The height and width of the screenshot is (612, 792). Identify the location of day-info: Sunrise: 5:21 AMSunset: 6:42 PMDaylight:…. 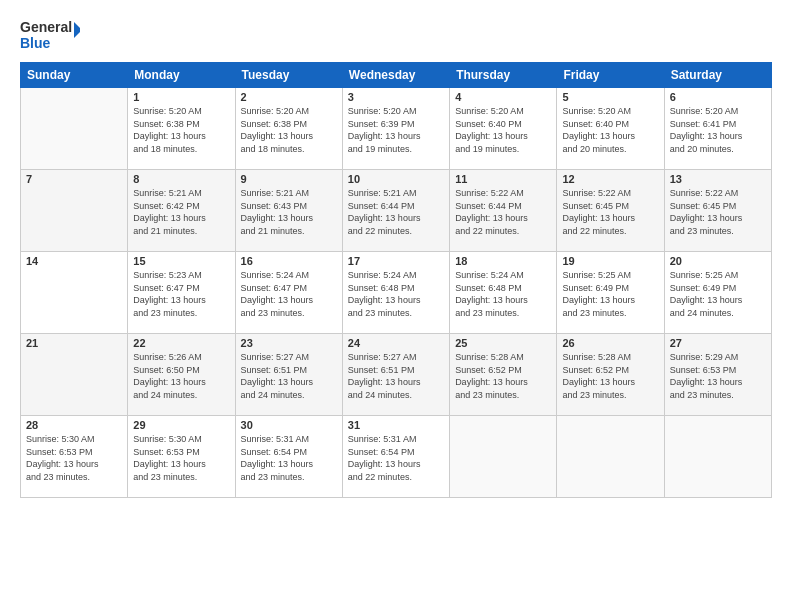
(181, 212).